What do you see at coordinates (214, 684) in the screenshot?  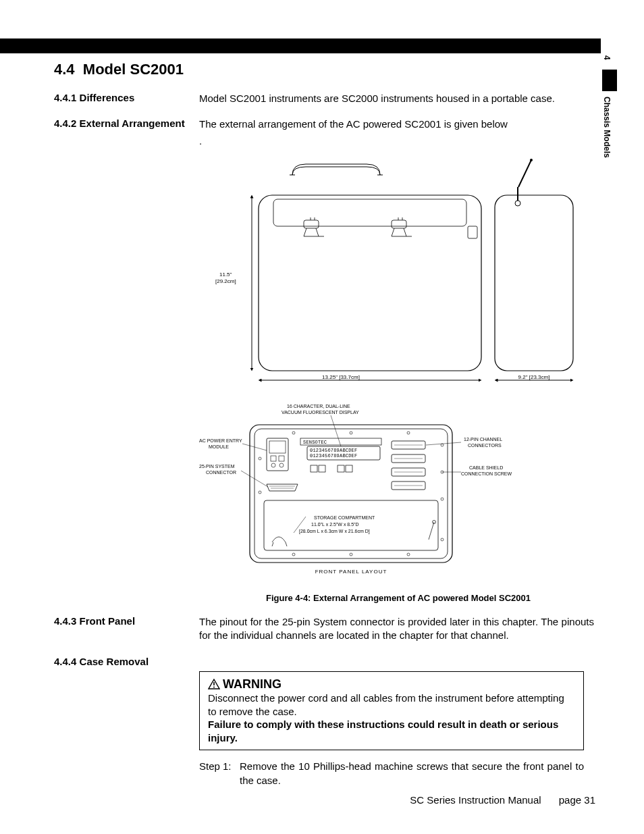 I see `warning-icon` at bounding box center [214, 684].